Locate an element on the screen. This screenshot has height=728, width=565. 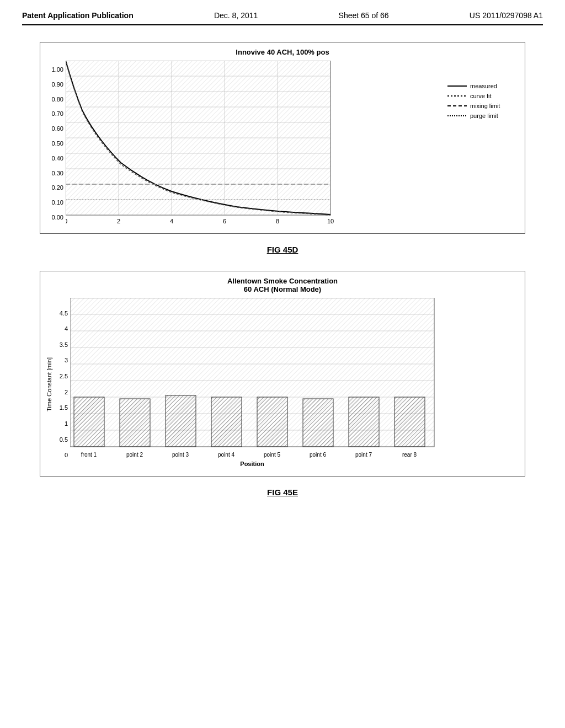
x-tick: 4 is located at coordinates (172, 221).